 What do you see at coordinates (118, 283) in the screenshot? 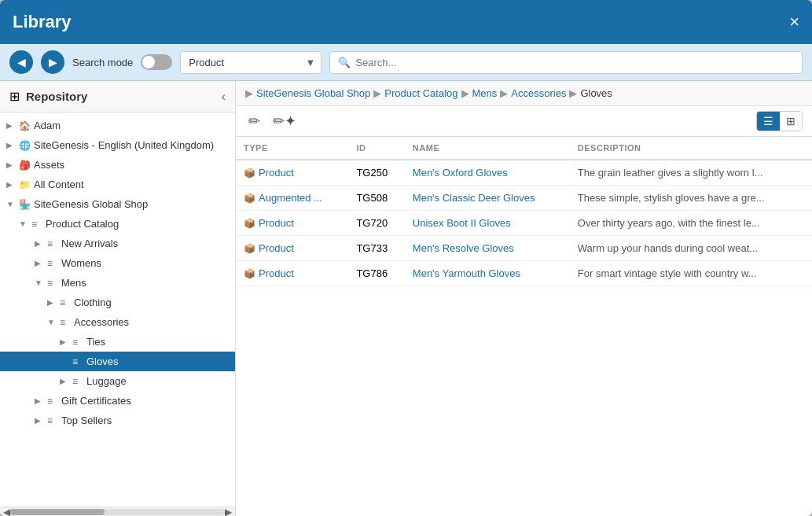
I see `sidebar-item-mens: ▼ ≡ Mens` at bounding box center [118, 283].